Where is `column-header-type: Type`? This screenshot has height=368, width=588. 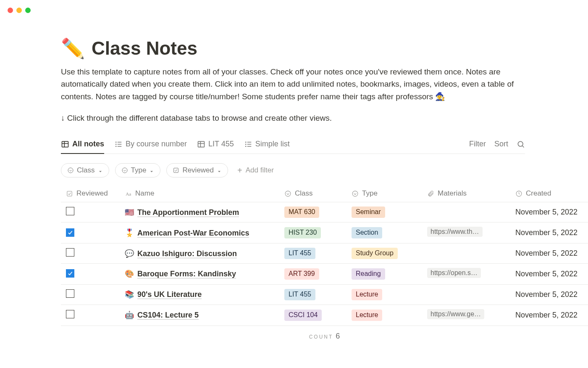
column-header-type: Type is located at coordinates (384, 193).